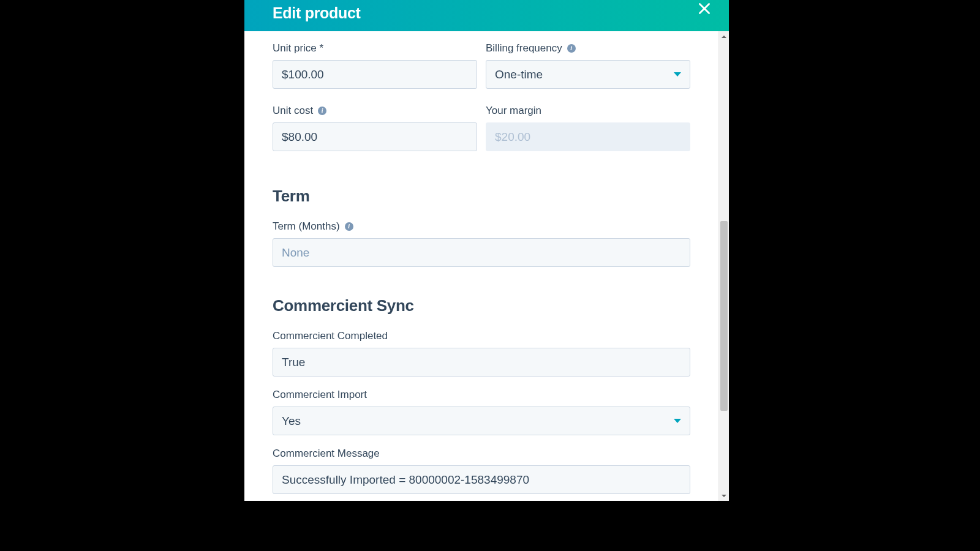 The image size is (980, 551). Describe the element at coordinates (326, 454) in the screenshot. I see `label-text: Commercient Message` at that location.